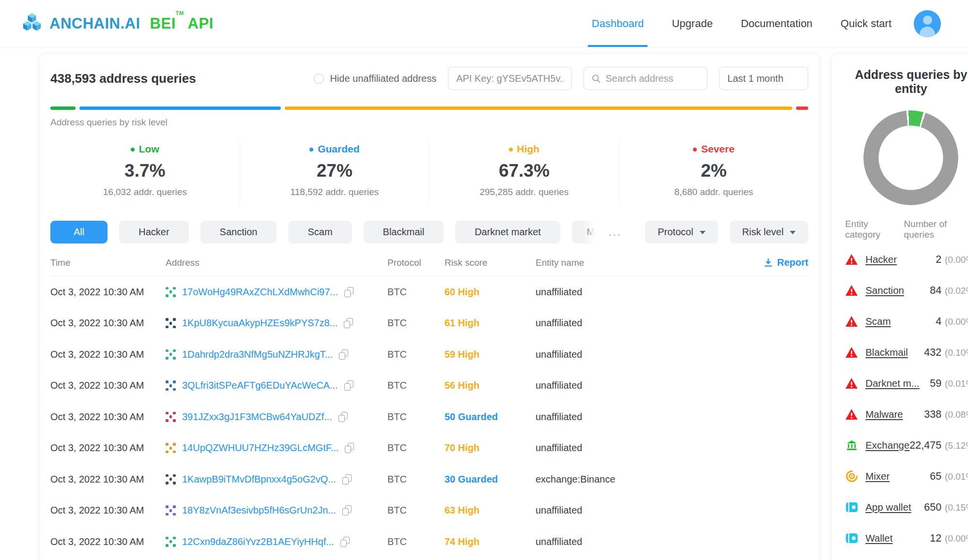 The width and height of the screenshot is (968, 560). What do you see at coordinates (892, 383) in the screenshot?
I see `entity-category-link: Darknet m...` at bounding box center [892, 383].